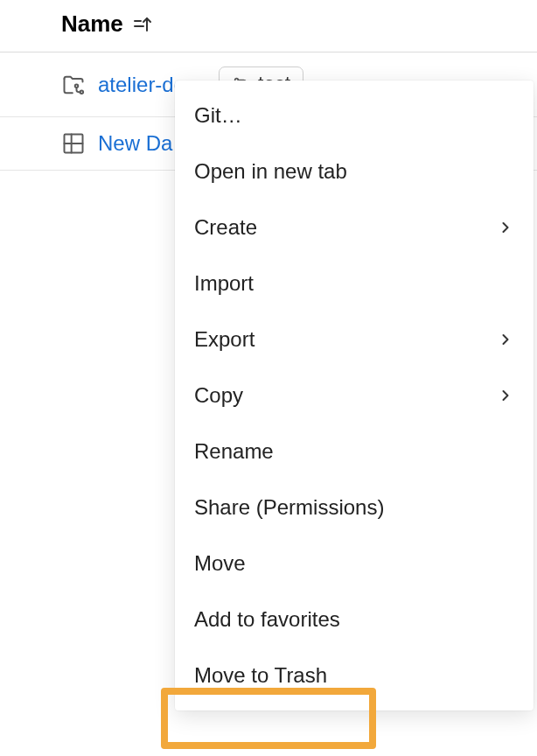 This screenshot has width=537, height=756. I want to click on menu-item-git: Git…, so click(354, 116).